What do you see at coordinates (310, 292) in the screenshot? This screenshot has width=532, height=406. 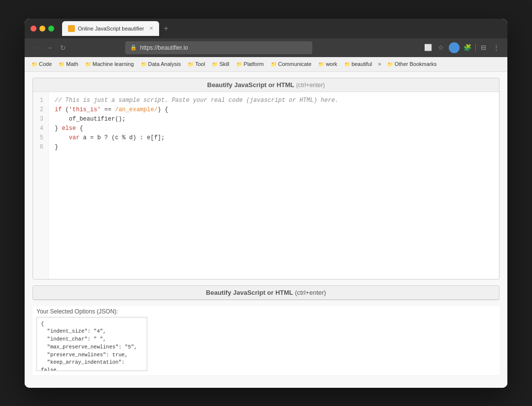 I see `bottom-editor-shortcut: (ctrl+enter)` at bounding box center [310, 292].